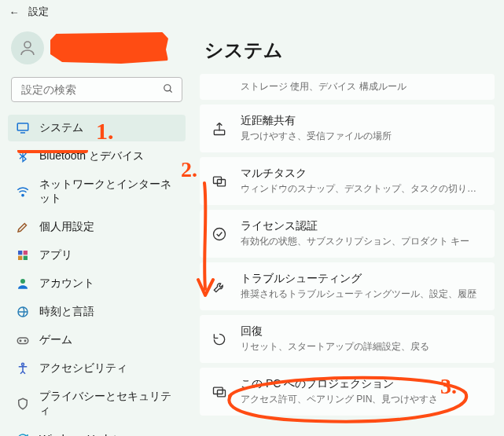  What do you see at coordinates (362, 384) in the screenshot?
I see `settings-row-title: この PC へのプロジェクション` at bounding box center [362, 384].